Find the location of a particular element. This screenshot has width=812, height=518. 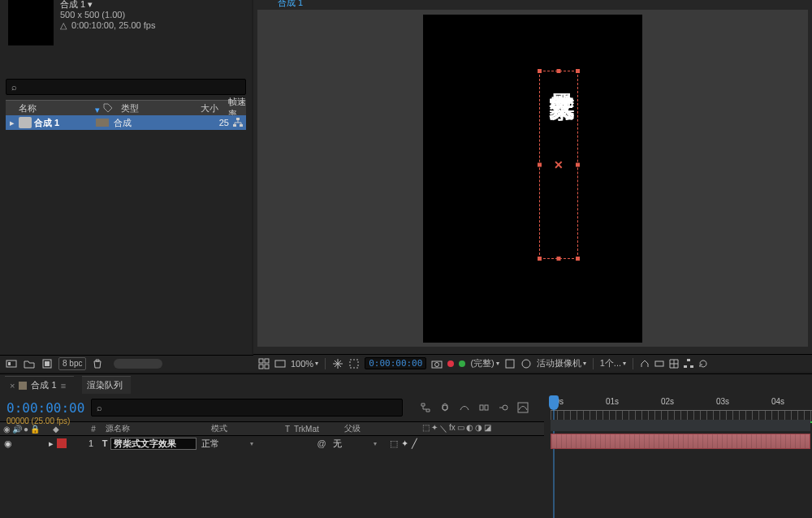

layer-name-input is located at coordinates (153, 443).